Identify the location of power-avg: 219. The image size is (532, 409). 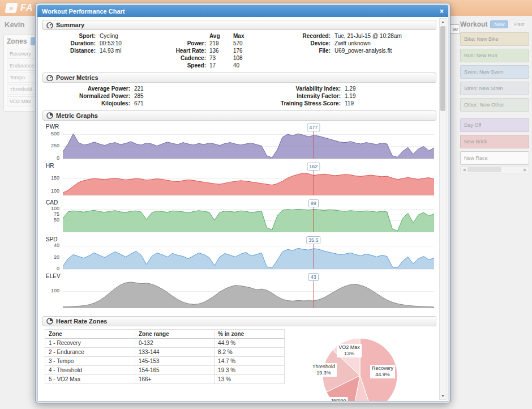
(220, 43).